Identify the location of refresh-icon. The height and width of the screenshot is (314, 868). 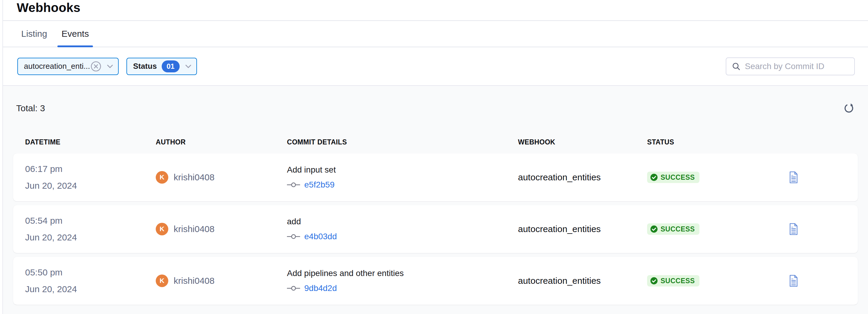
(849, 108).